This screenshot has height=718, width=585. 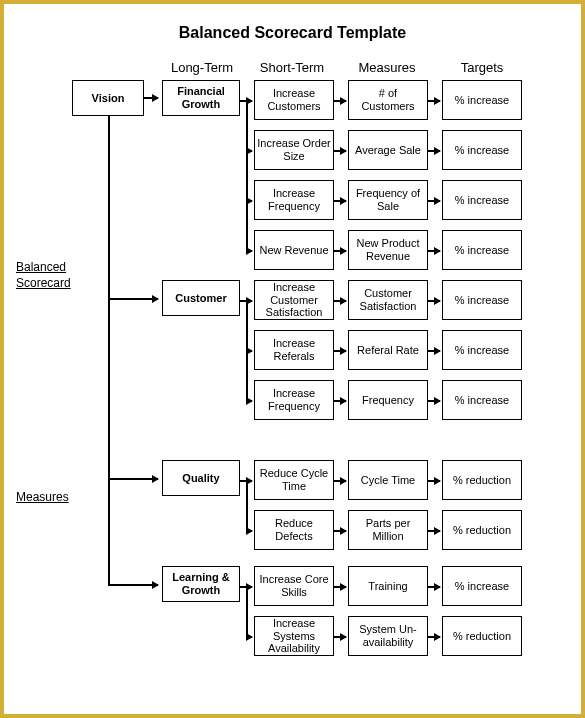 I want to click on box-learning-growth: Learning & Growth, so click(x=201, y=584).